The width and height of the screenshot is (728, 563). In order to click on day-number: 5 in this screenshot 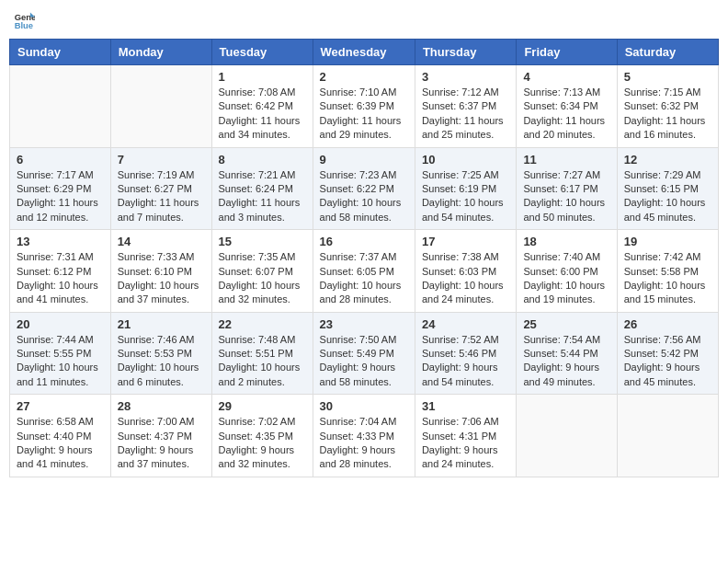, I will do `click(667, 77)`.